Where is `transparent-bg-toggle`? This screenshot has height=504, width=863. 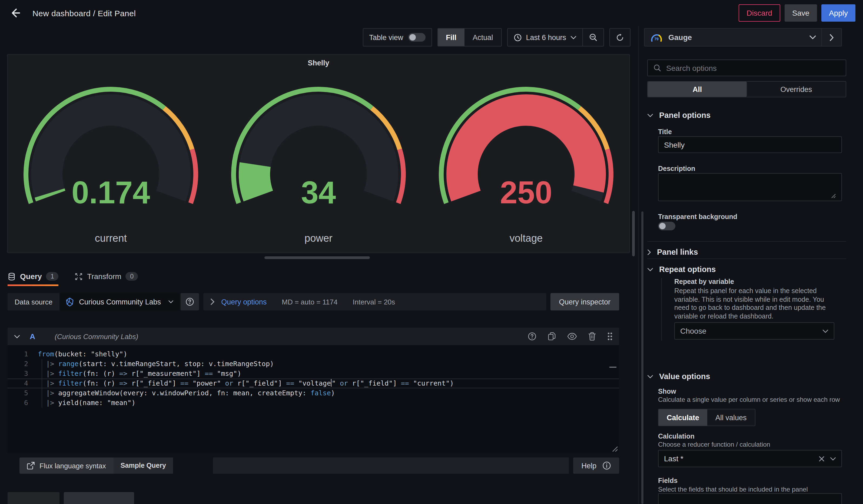 transparent-bg-toggle is located at coordinates (667, 226).